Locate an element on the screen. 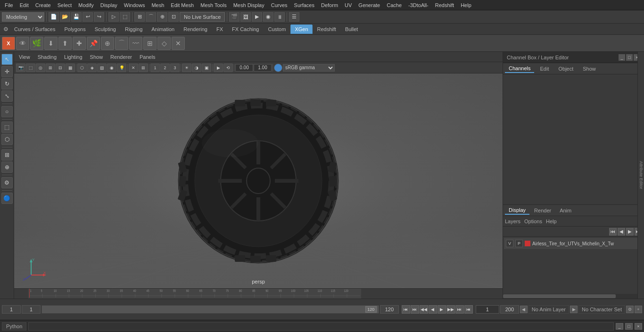 This screenshot has height=332, width=644. vp-smooth3-btn: 3 is located at coordinates (175, 68).